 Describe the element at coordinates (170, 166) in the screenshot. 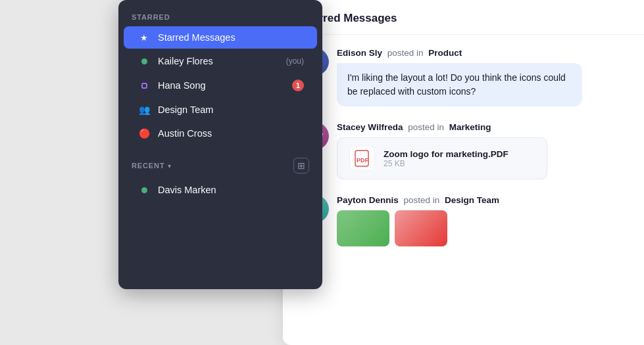

I see `chevron-down-icon: ▾` at that location.